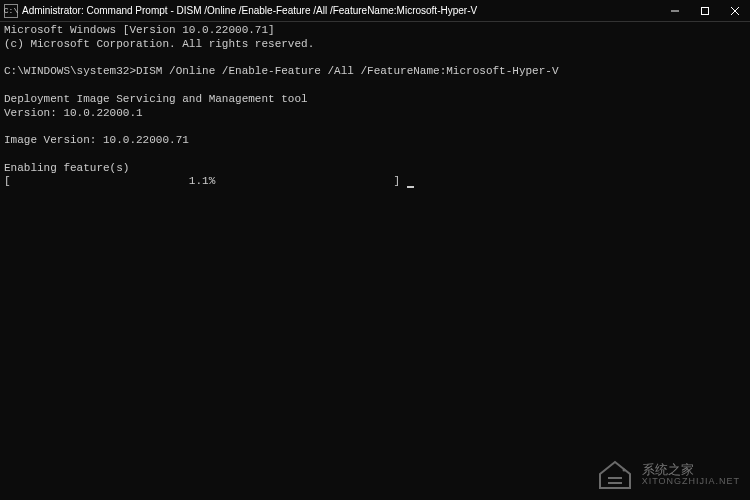  Describe the element at coordinates (282, 71) in the screenshot. I see `prompt-line: C:\WINDOWS\system32>DISM /Online /Enable…` at that location.